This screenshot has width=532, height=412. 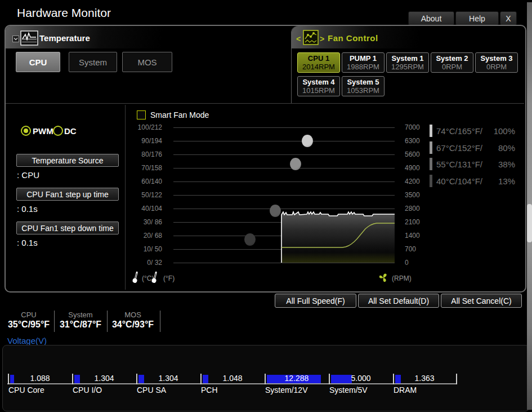 I want to click on curve-row-percent: 13%, so click(x=497, y=181).